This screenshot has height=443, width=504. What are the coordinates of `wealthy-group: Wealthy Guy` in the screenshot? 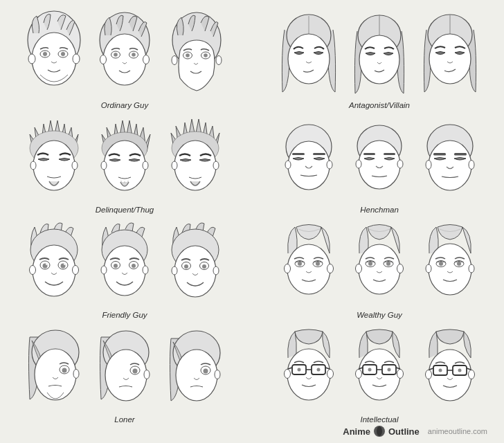 It's located at (379, 269).